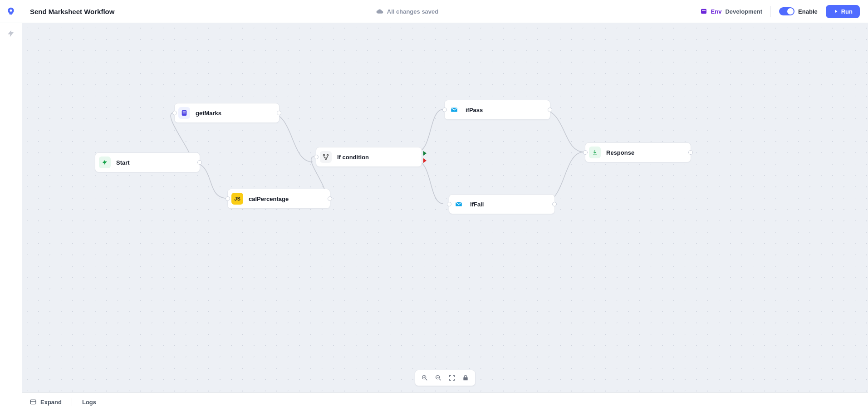 The height and width of the screenshot is (411, 868). What do you see at coordinates (33, 402) in the screenshot?
I see `expand-icon` at bounding box center [33, 402].